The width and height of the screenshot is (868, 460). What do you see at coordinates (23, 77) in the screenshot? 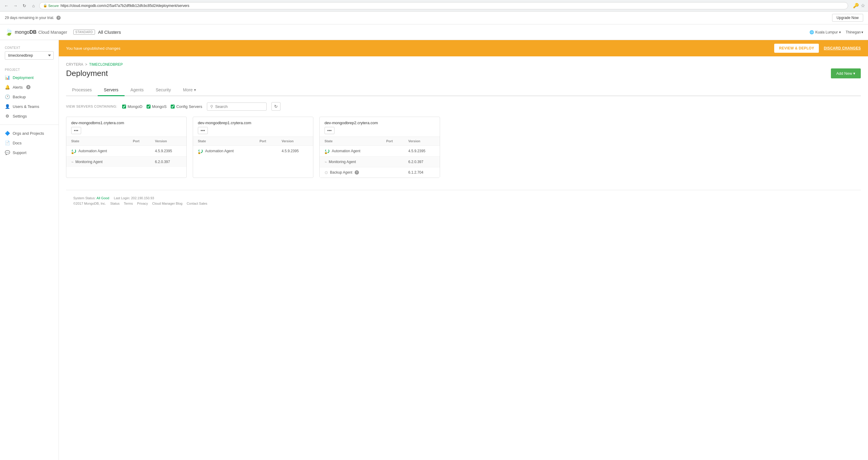
I see `sidebar-item-label-deployment: Deployment` at bounding box center [23, 77].